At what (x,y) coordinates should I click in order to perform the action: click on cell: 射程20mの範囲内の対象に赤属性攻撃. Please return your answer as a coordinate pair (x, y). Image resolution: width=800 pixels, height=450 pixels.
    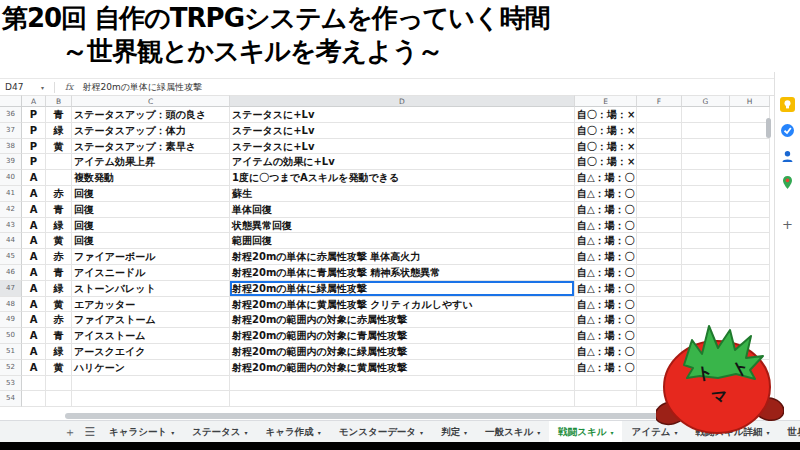
    Looking at the image, I should click on (402, 320).